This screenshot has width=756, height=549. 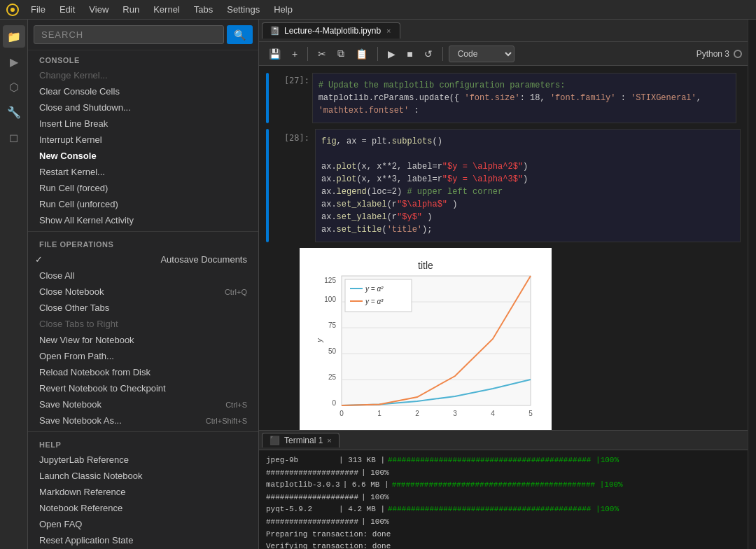 I want to click on notebook-tab: 📓 Lecture-4-Matplotlib.ipynb ×, so click(x=331, y=31).